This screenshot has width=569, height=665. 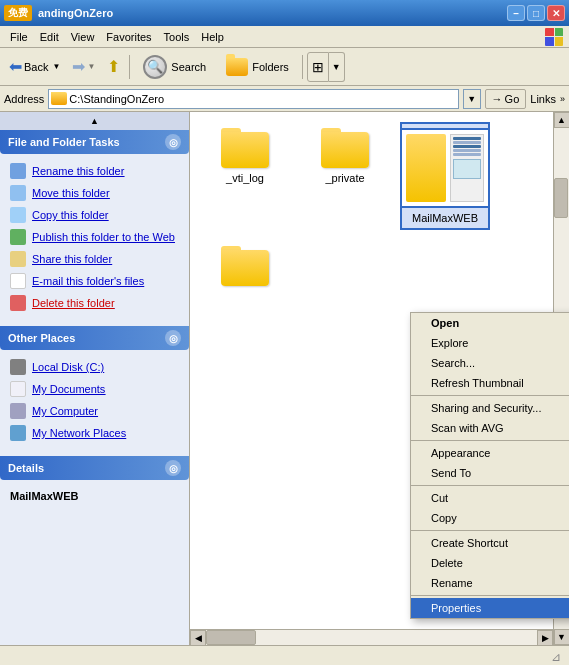 What do you see at coordinates (536, 13) in the screenshot?
I see `window-controls: – □ ✕` at bounding box center [536, 13].